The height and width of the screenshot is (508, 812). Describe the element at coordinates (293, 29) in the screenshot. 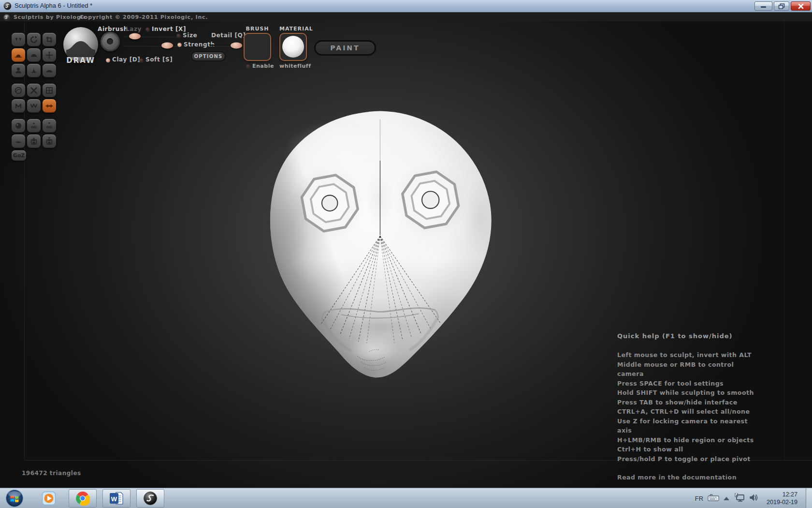

I see `material-section-label: MATERIAL` at that location.